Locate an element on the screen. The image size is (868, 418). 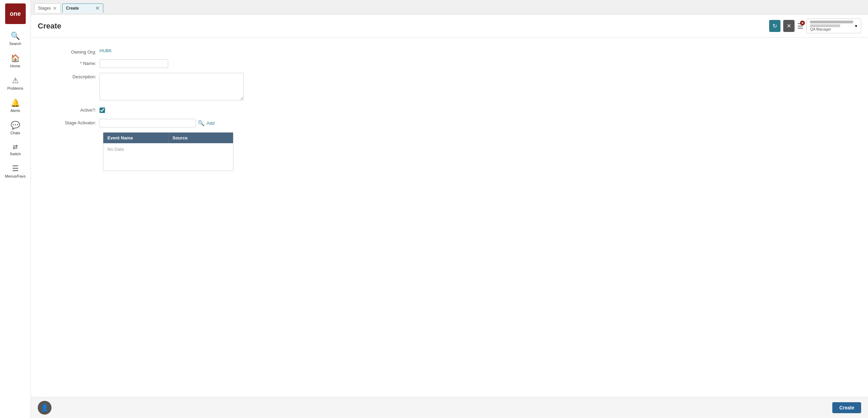
description-textarea is located at coordinates (172, 87).